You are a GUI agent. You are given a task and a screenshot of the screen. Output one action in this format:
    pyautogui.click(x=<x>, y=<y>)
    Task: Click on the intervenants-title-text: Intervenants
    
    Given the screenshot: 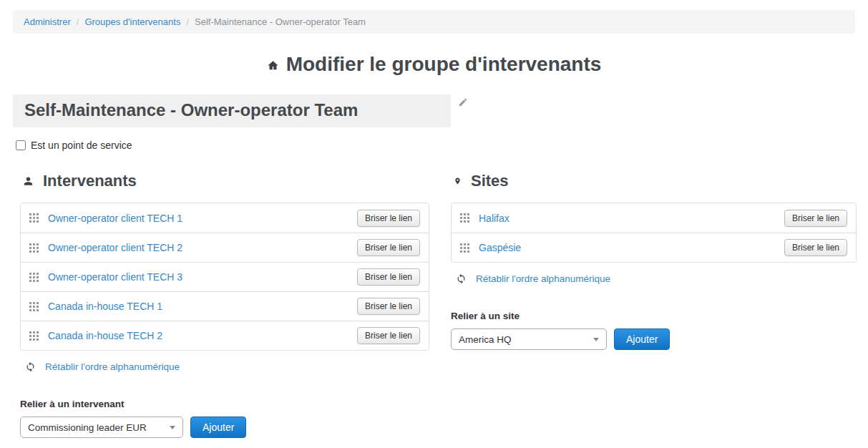 What is the action you would take?
    pyautogui.click(x=90, y=181)
    